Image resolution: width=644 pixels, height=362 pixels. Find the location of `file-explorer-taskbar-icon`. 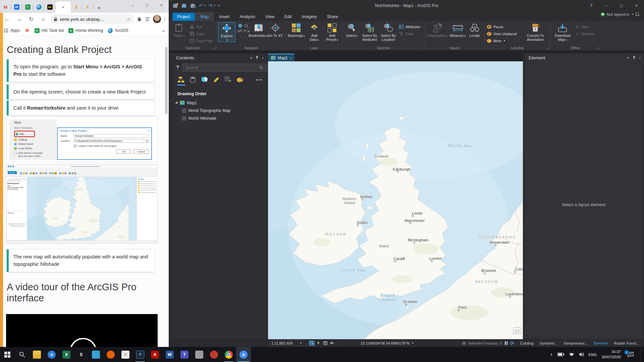

file-explorer-taskbar-icon is located at coordinates (37, 355).